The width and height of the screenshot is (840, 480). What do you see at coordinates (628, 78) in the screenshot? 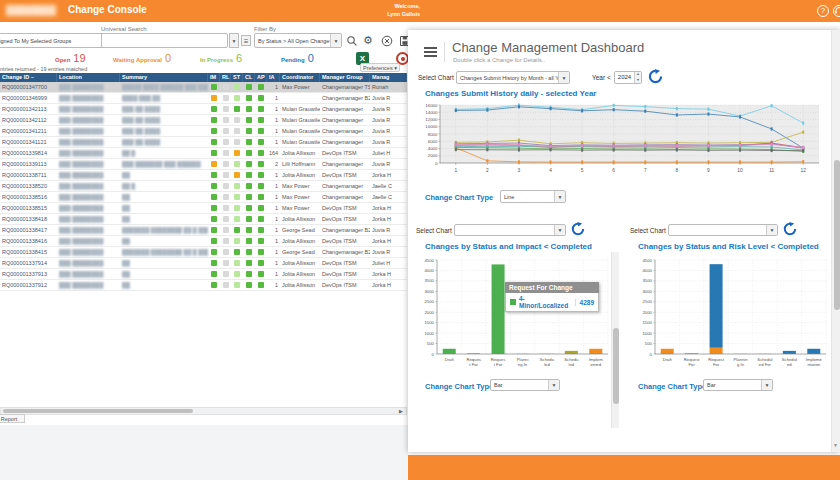
I see `year-spinner: 2024 ▲▼` at bounding box center [628, 78].